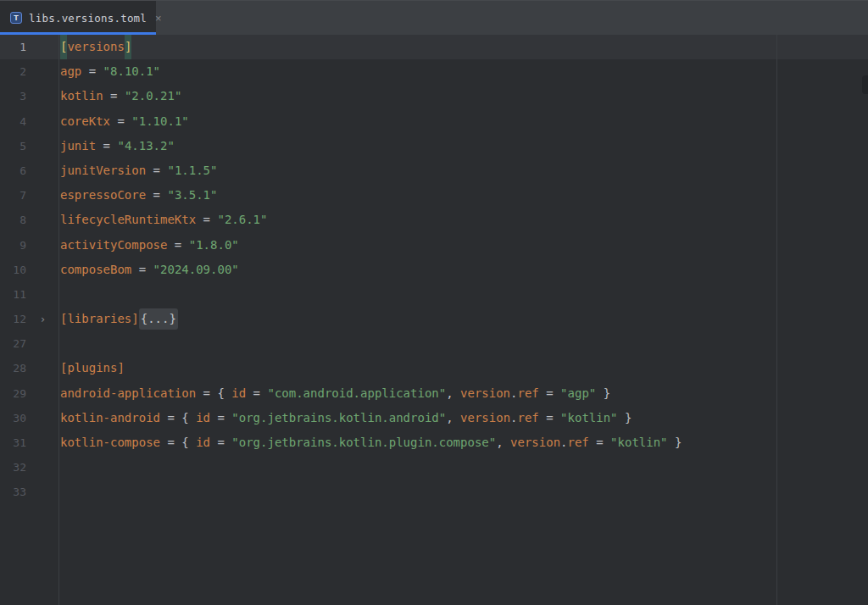 The width and height of the screenshot is (868, 605). I want to click on tab-libs-versions-toml: T libs.versions.toml ×, so click(78, 18).